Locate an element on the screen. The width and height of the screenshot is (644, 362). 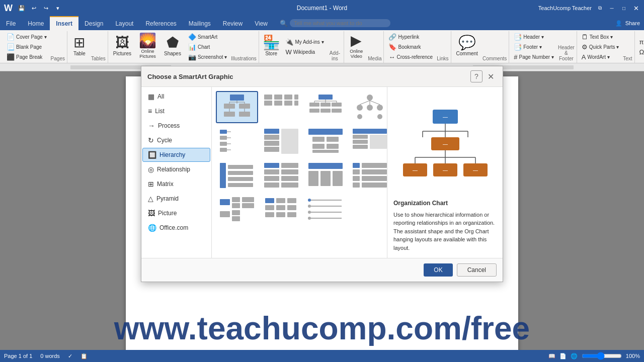
maximize-button: □ is located at coordinates (624, 8).